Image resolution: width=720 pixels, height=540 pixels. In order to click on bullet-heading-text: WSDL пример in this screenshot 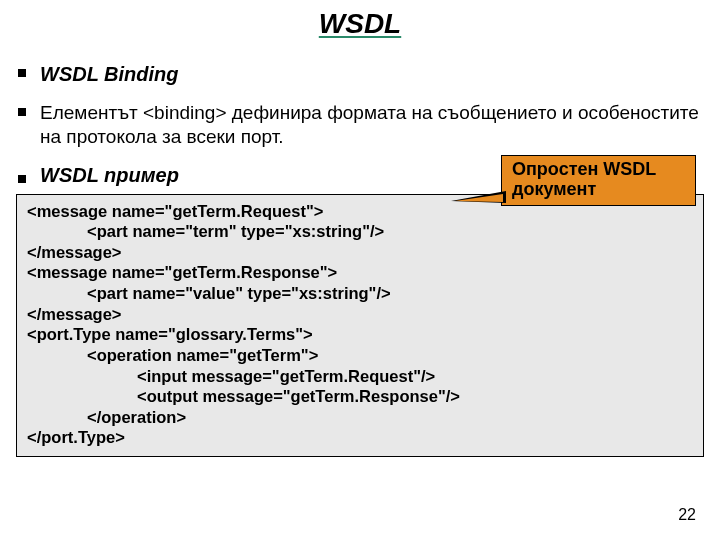, I will do `click(110, 176)`.